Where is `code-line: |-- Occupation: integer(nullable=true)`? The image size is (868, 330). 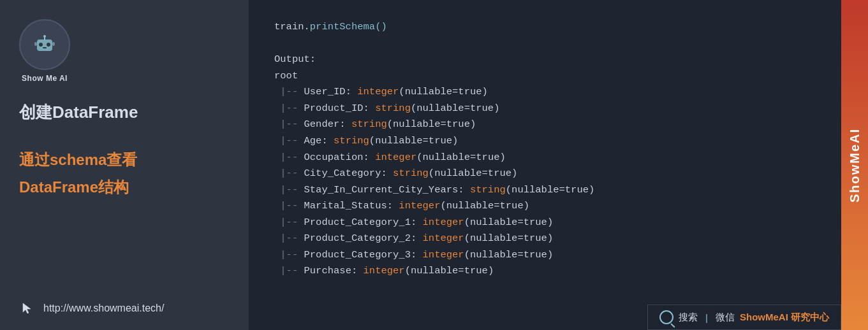 code-line: |-- Occupation: integer(nullable=true) is located at coordinates (555, 158).